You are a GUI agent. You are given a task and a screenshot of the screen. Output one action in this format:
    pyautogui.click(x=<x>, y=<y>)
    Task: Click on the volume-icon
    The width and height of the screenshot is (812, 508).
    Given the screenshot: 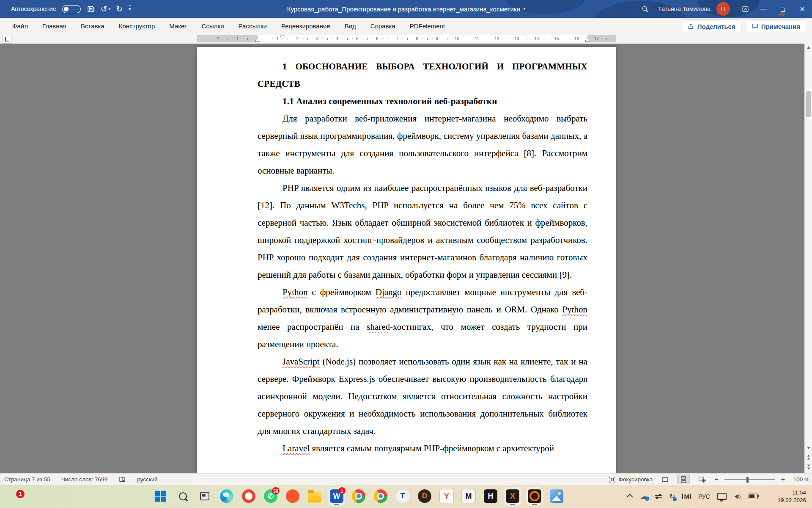 What is the action you would take?
    pyautogui.click(x=738, y=497)
    